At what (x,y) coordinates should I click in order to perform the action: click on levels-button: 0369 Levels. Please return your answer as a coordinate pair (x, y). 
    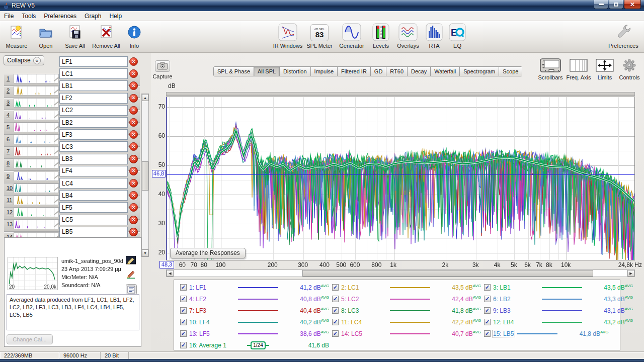
    Looking at the image, I should click on (381, 35).